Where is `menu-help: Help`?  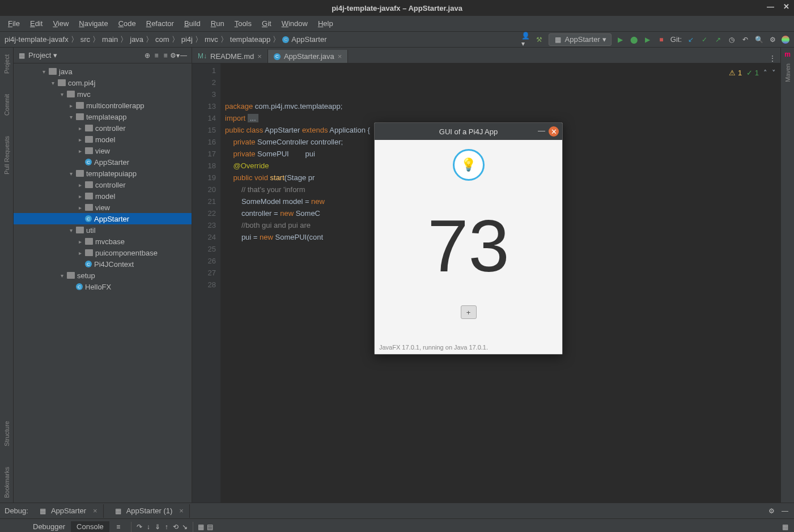 menu-help: Help is located at coordinates (325, 24).